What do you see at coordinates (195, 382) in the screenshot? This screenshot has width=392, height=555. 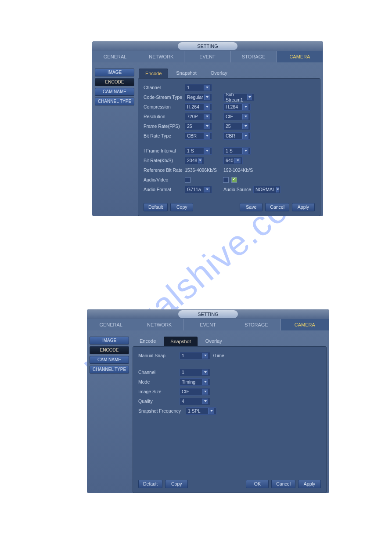 I see `select-mode: Timing` at bounding box center [195, 382].